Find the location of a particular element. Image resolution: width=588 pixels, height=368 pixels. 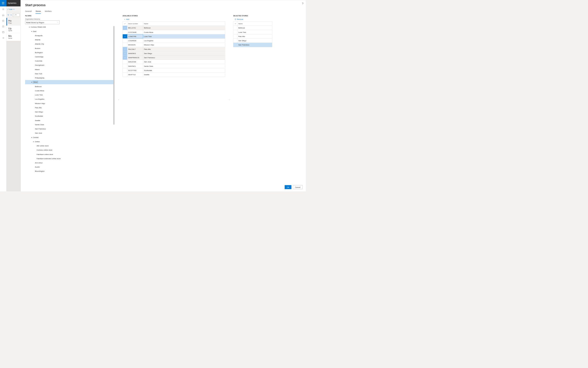

tree-leaf: Philadelphia is located at coordinates (70, 78).